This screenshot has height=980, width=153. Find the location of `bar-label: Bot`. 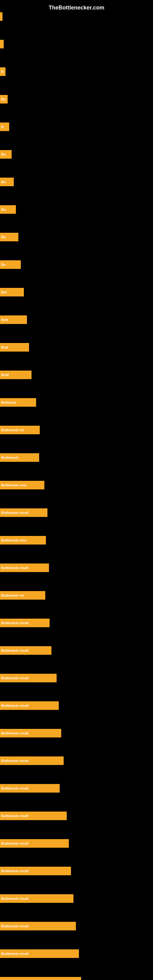

bar-label: Bot is located at coordinates (4, 292).